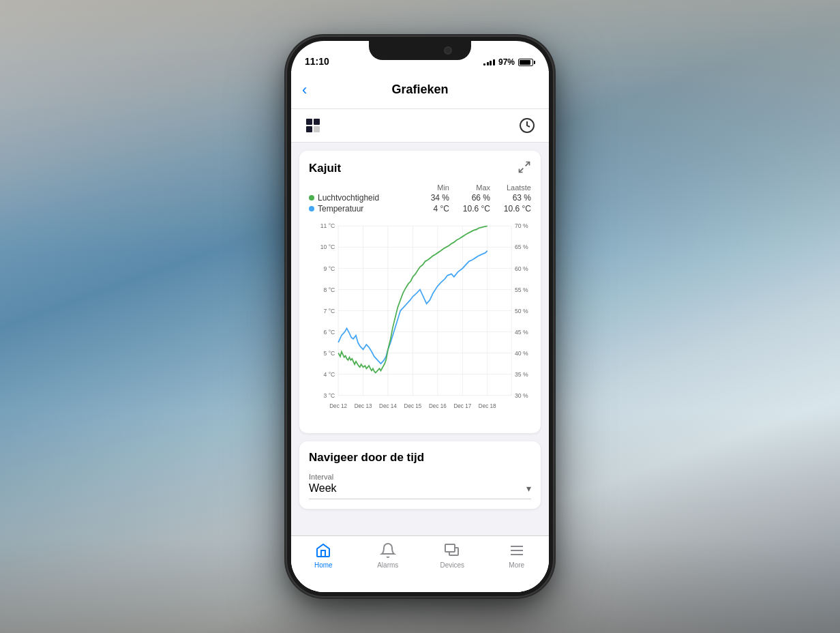 The height and width of the screenshot is (633, 840). I want to click on svg-text: 9 °C, so click(329, 268).